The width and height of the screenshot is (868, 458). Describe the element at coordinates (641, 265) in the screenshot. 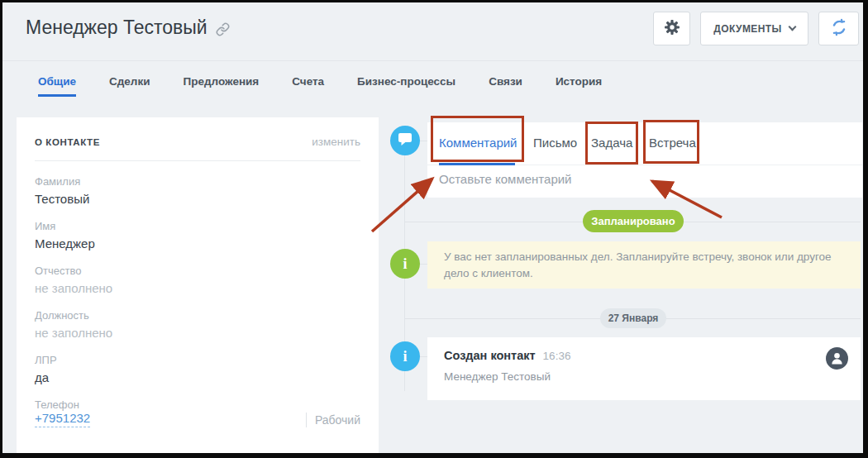

I see `notice-text: У вас нет запланированных дел. Запланиру…` at that location.